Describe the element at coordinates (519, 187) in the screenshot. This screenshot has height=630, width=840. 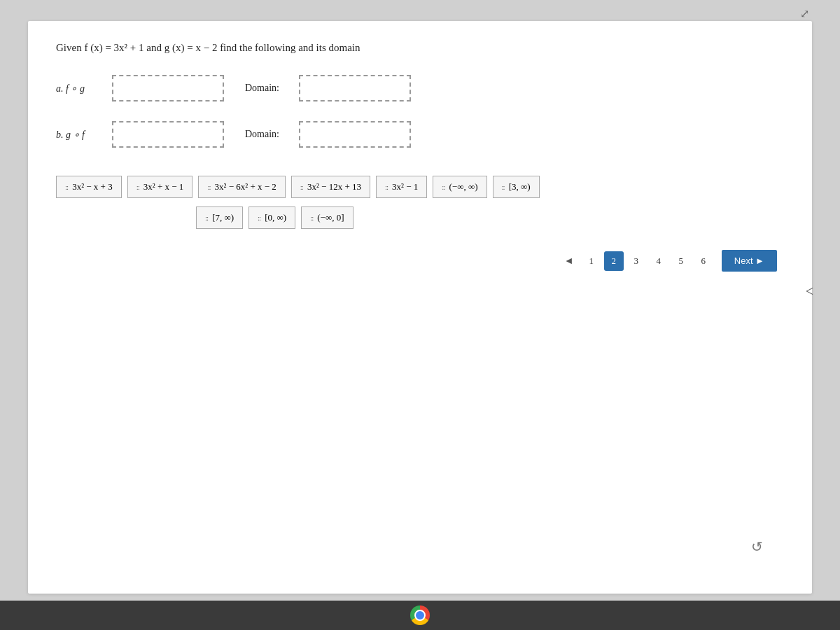
I see `drag-item-7-label: [3, ∞)` at that location.